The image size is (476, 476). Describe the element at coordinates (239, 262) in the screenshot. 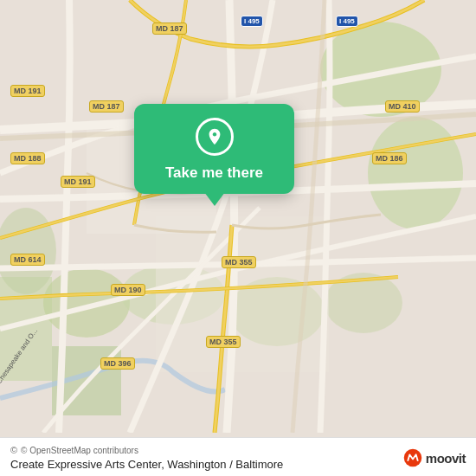

I see `road-label-md355-top: MD 355` at that location.